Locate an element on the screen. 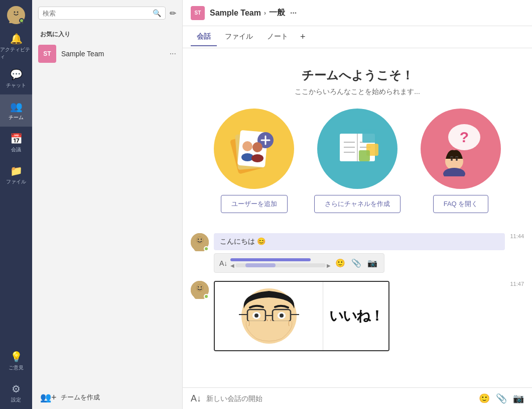 Image resolution: width=532 pixels, height=409 pixels. nav-label-settings: 設定 is located at coordinates (16, 400).